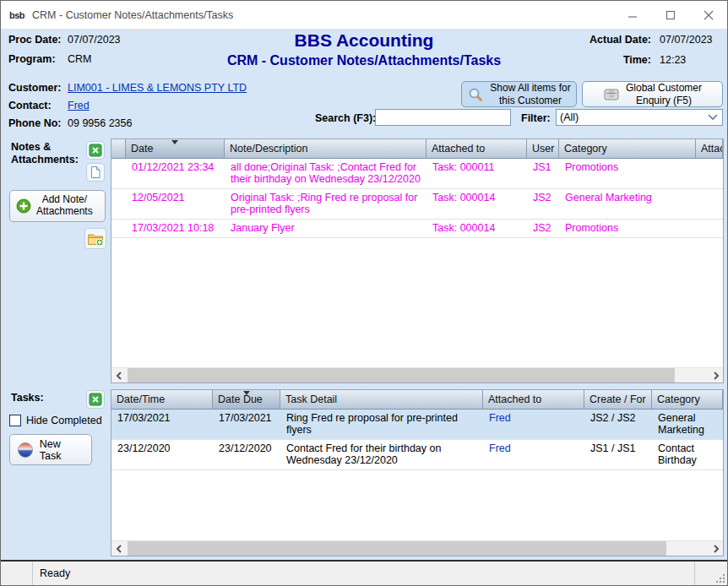  What do you see at coordinates (627, 228) in the screenshot?
I see `note-category: Promotions` at bounding box center [627, 228].